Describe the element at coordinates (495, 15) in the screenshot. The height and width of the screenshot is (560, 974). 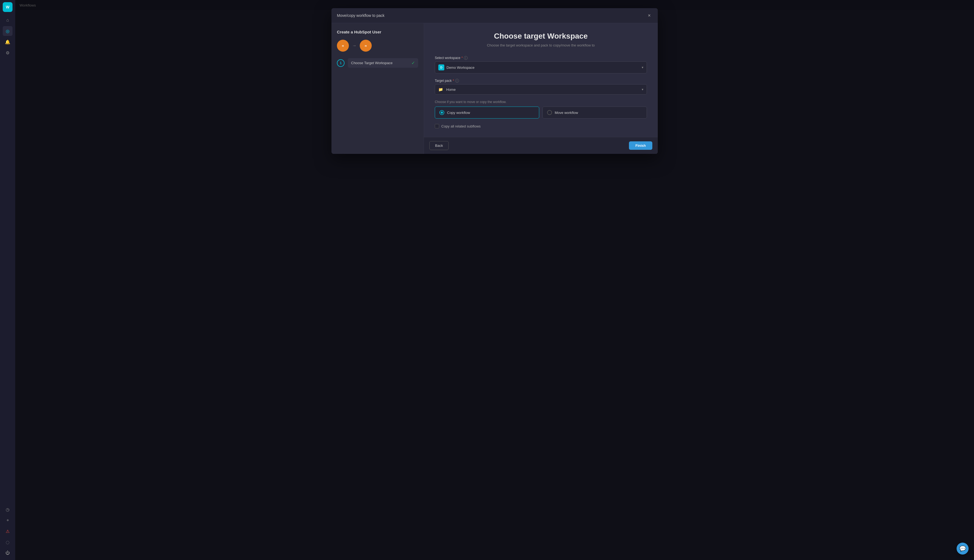
I see `modal-header: Move/copy workflow to pack ×` at that location.